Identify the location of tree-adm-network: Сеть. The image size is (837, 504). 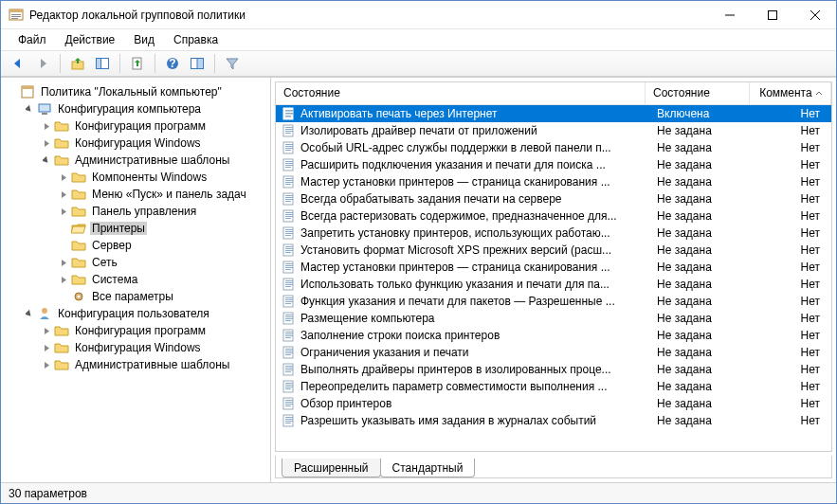
(162, 262).